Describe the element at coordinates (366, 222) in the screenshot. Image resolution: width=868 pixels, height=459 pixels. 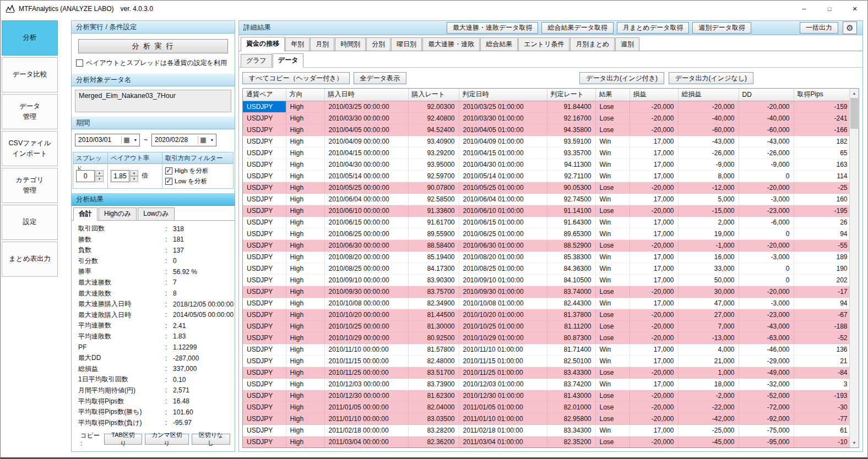
I see `table-cell: 2010/06/15 00:00:00` at that location.